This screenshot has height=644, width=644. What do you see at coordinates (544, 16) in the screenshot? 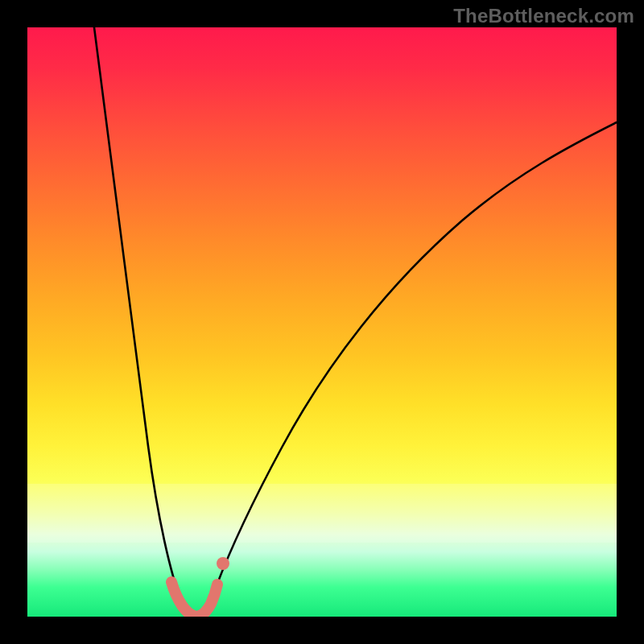
I see `watermark-text: TheBottleneck.com` at bounding box center [544, 16].